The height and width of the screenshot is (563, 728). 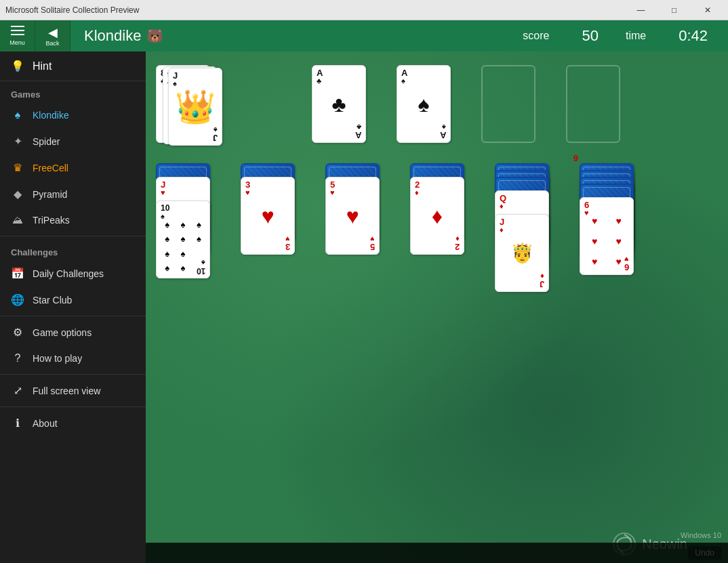 I want to click on game-options-icon: ⚙, so click(x=18, y=332).